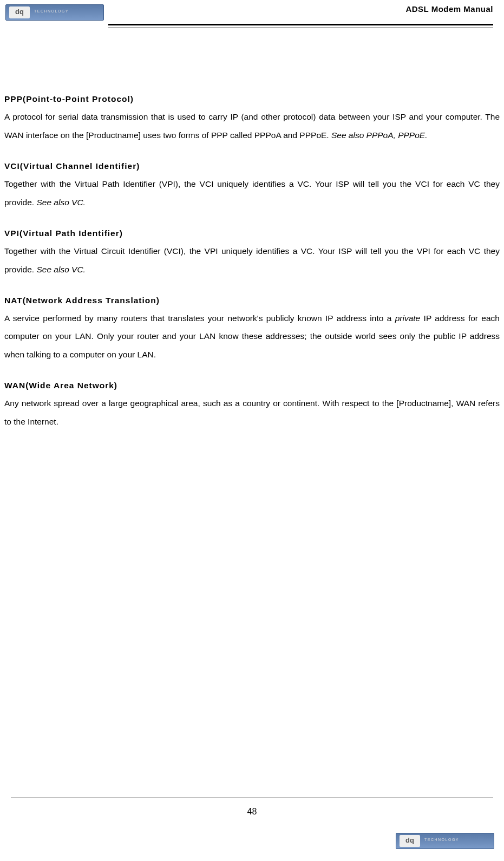 This screenshot has width=504, height=861. Describe the element at coordinates (252, 233) in the screenshot. I see `glossary-term-vpi: VPI(Virtual Path Identifier)` at that location.